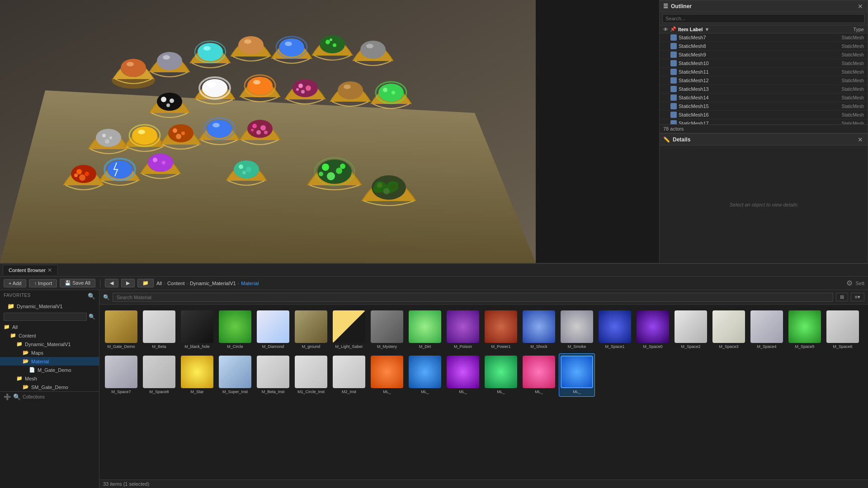  I want to click on collections-add-button: ➕, so click(7, 397).